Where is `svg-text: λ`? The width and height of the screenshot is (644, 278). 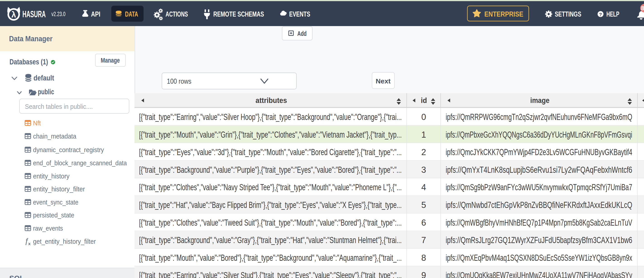 svg-text: λ is located at coordinates (14, 15).